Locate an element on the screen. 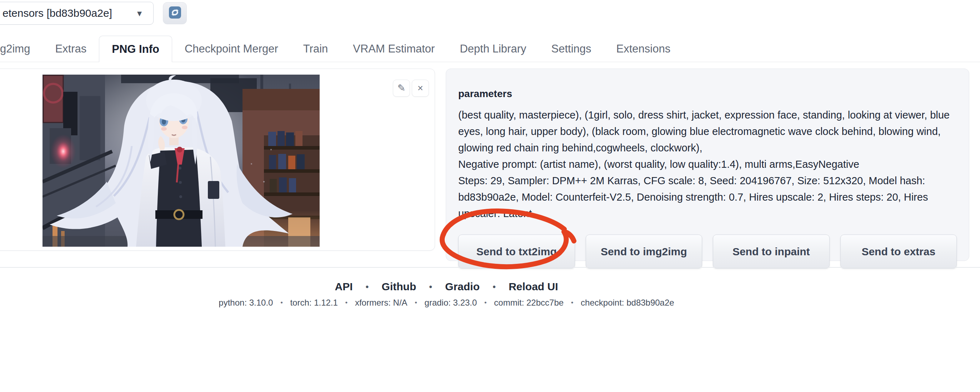 This screenshot has height=392, width=980. refresh-icon is located at coordinates (175, 13).